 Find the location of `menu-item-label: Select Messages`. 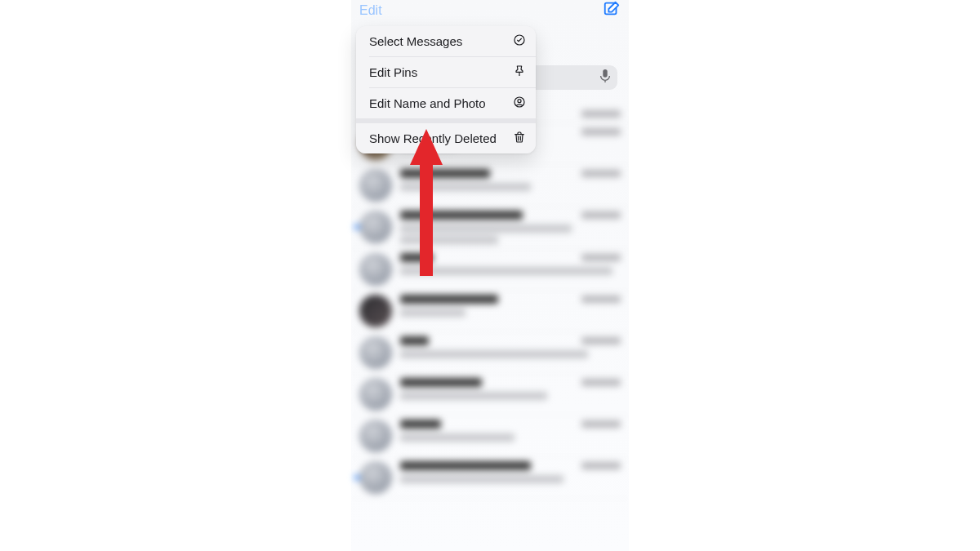

menu-item-label: Select Messages is located at coordinates (416, 41).